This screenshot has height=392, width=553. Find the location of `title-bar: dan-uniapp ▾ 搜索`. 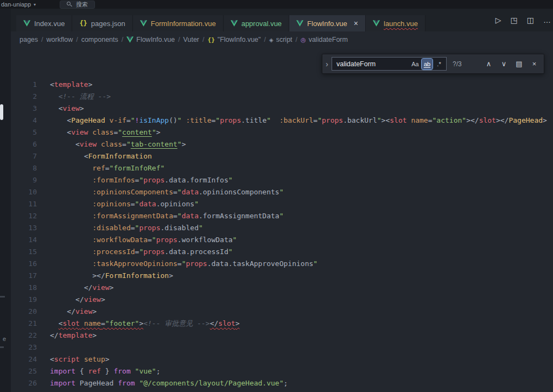

title-bar: dan-uniapp ▾ 搜索 is located at coordinates (277, 4).